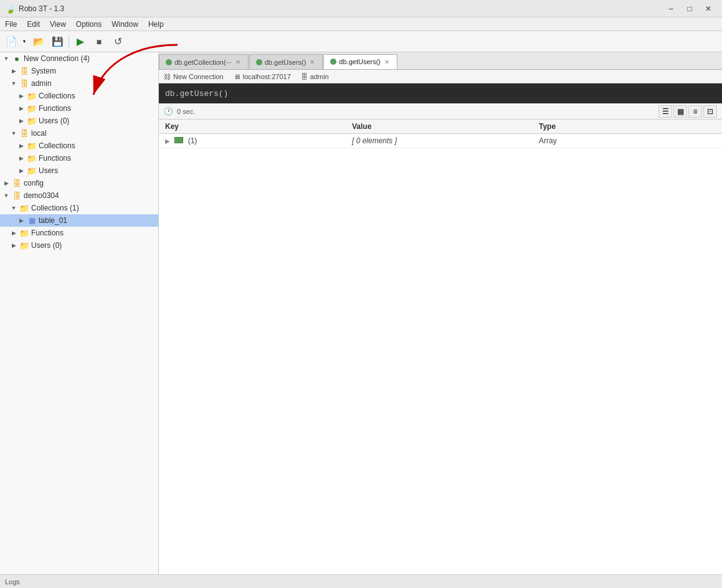 The image size is (722, 588). I want to click on row-expand-icon: ▶, so click(168, 141).